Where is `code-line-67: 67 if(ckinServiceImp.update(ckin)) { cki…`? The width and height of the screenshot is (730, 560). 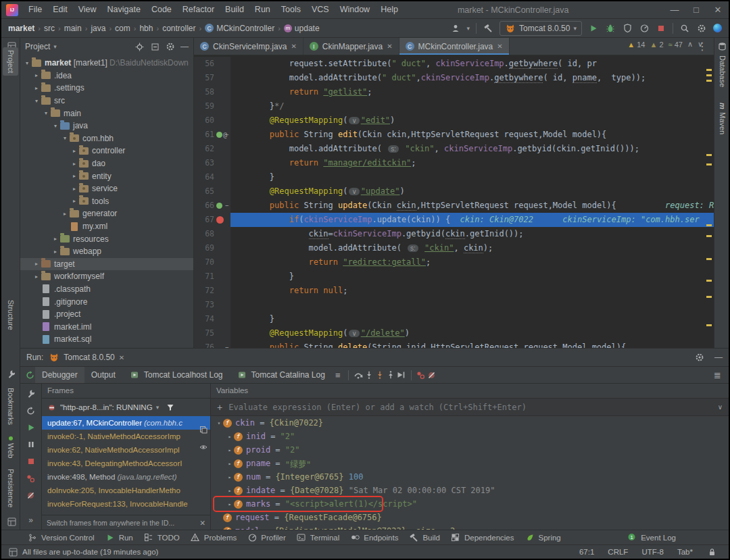
code-line-67: 67 if(ckinServiceImp.update(ckin)) { cki… is located at coordinates (454, 220).